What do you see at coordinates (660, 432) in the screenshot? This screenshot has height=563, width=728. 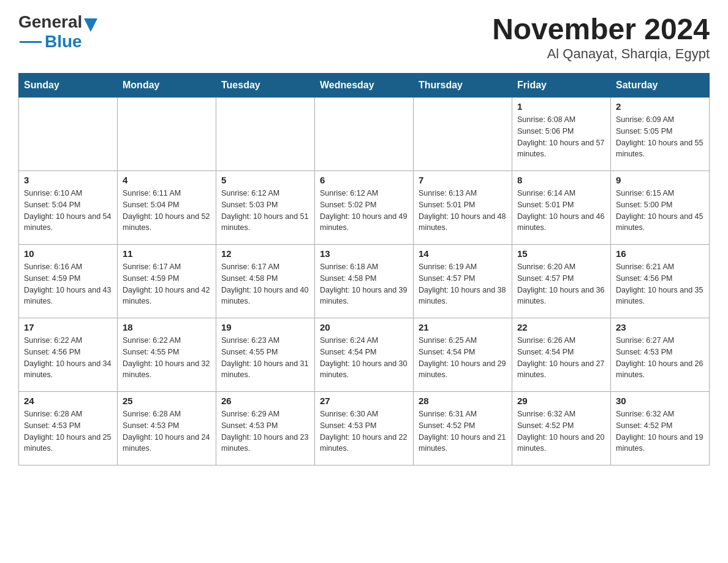 I see `day-info: Sunrise: 6:32 AMSunset: 4:52 PMDaylight:…` at bounding box center [660, 432].